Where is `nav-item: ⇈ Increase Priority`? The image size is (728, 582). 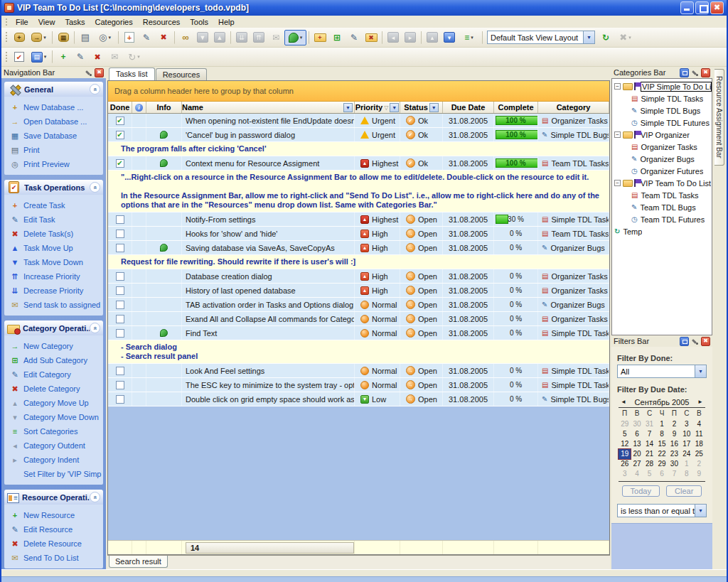 nav-item: ⇈ Increase Priority is located at coordinates (55, 276).